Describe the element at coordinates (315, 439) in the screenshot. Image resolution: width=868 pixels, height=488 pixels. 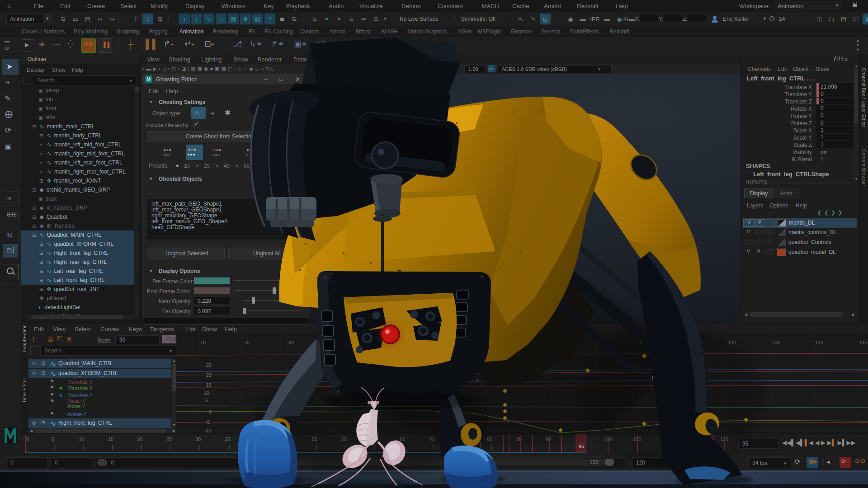
I see `svg-text: 50` at that location.